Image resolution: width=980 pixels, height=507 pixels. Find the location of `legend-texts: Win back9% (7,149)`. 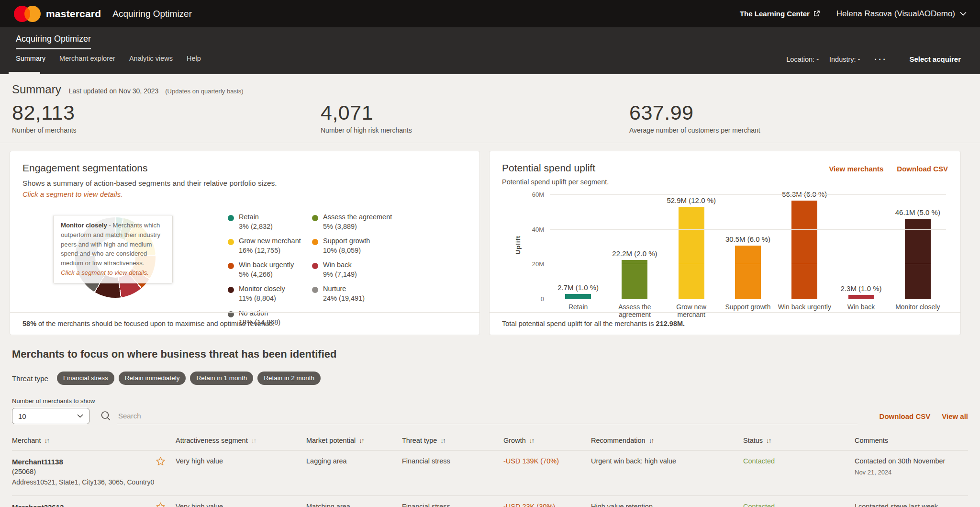

legend-texts: Win back9% (7,149) is located at coordinates (340, 270).